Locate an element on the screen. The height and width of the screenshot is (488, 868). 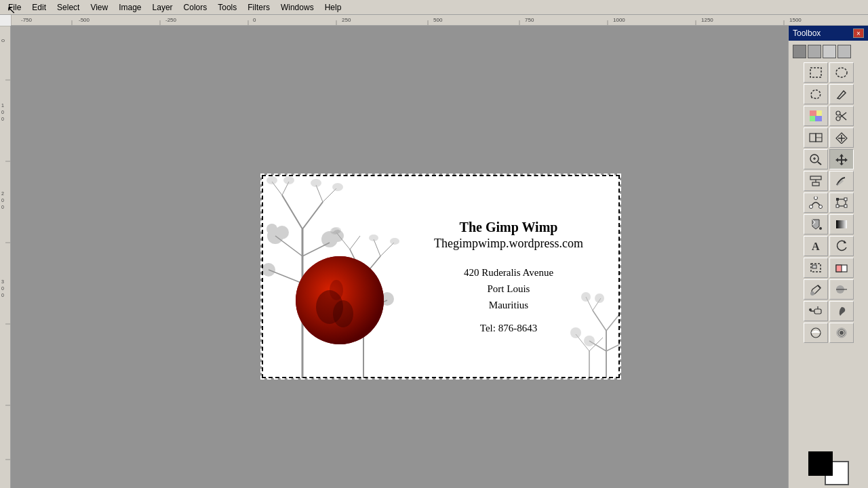
scissors-tool is located at coordinates (842, 116).